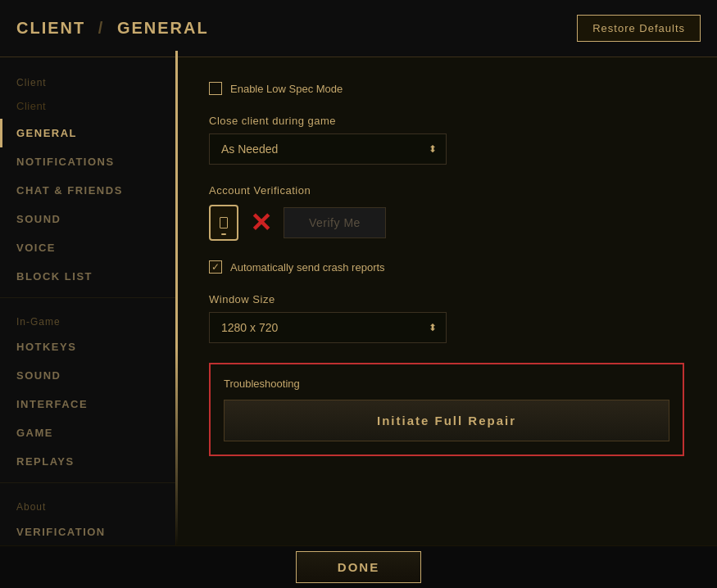 The image size is (717, 588). I want to click on sidebar-item-game: GAME, so click(88, 432).